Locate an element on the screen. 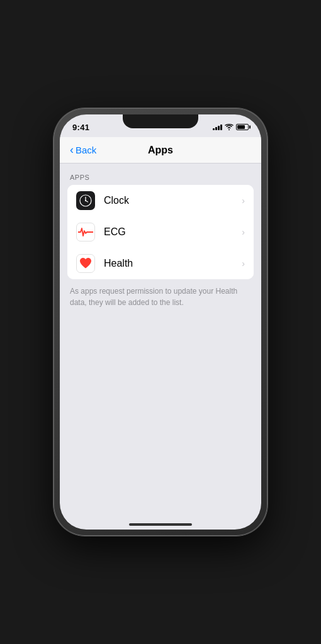 Image resolution: width=321 pixels, height=644 pixels. back-button: ‹ Back is located at coordinates (83, 150).